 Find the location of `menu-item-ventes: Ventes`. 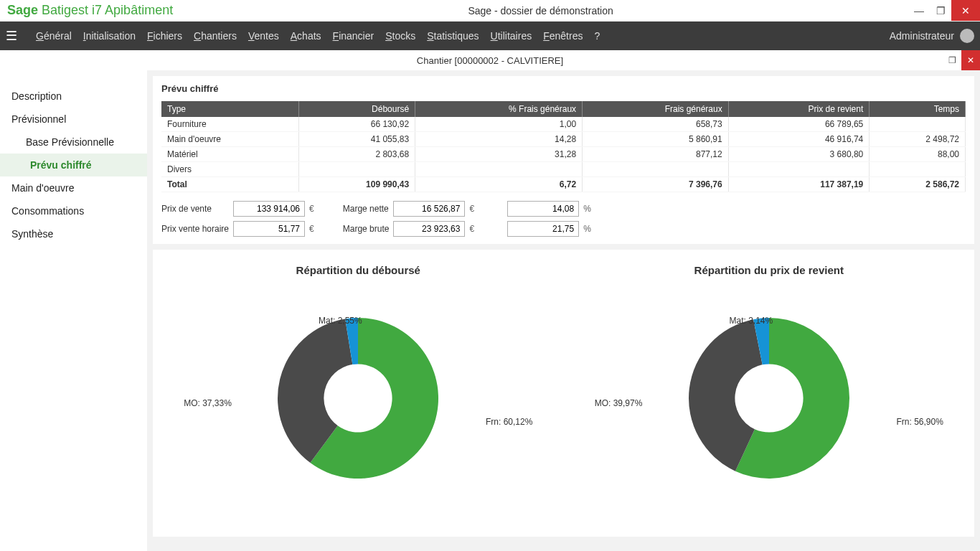

menu-item-ventes: Ventes is located at coordinates (264, 36).